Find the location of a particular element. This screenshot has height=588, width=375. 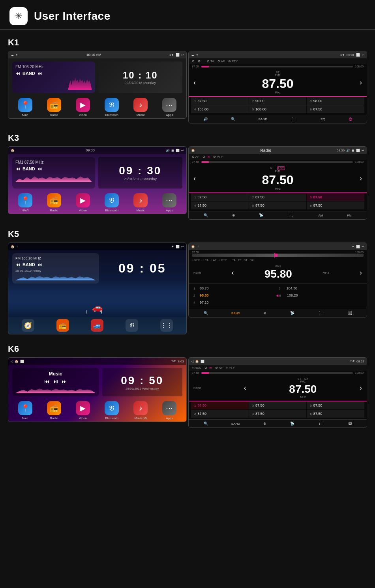

k1-power-icon: ⏻ is located at coordinates (351, 119).